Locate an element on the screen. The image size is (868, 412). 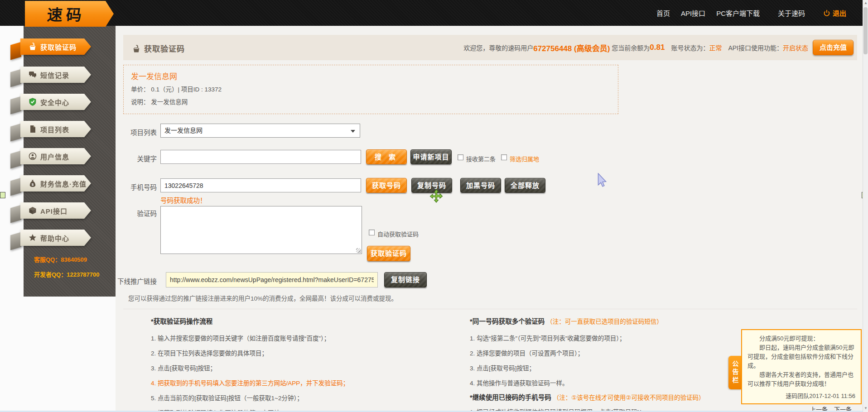
scroll-up-icon: ▲ is located at coordinates (866, 3).